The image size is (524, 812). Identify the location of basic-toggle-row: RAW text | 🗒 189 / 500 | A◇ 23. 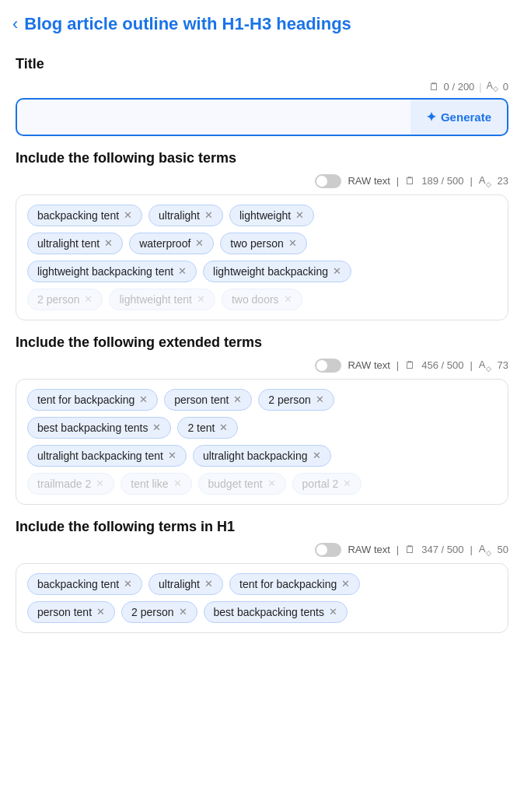
(262, 181).